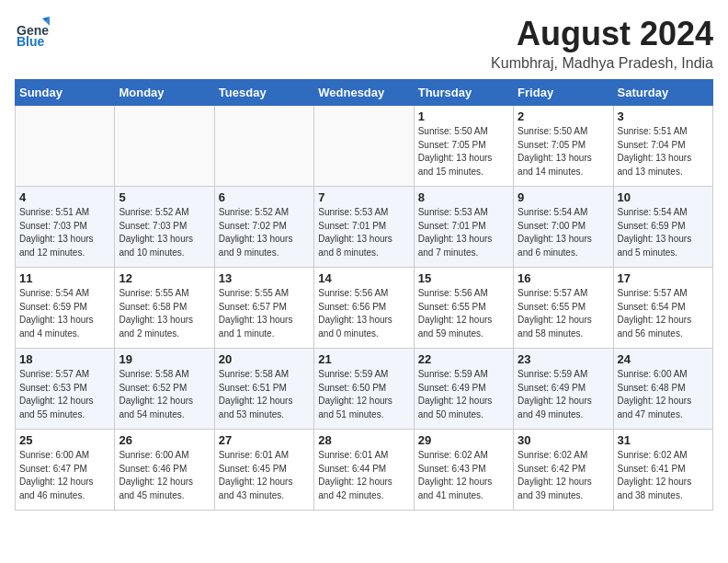  What do you see at coordinates (663, 470) in the screenshot?
I see `calendar-cell: 31Sunrise: 6:02 AM Sunset: 6:41 PM Dayli…` at bounding box center [663, 470].